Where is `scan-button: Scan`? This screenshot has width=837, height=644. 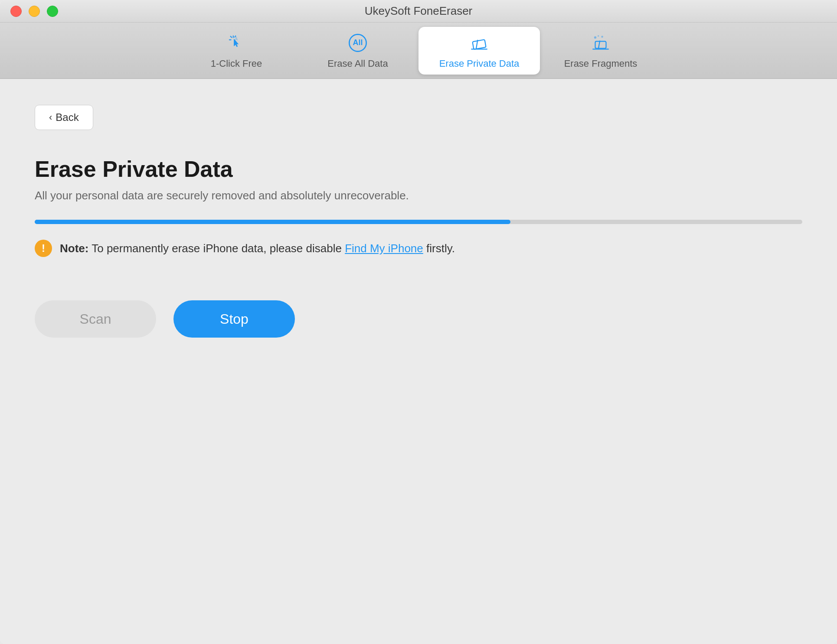
scan-button: Scan is located at coordinates (95, 319).